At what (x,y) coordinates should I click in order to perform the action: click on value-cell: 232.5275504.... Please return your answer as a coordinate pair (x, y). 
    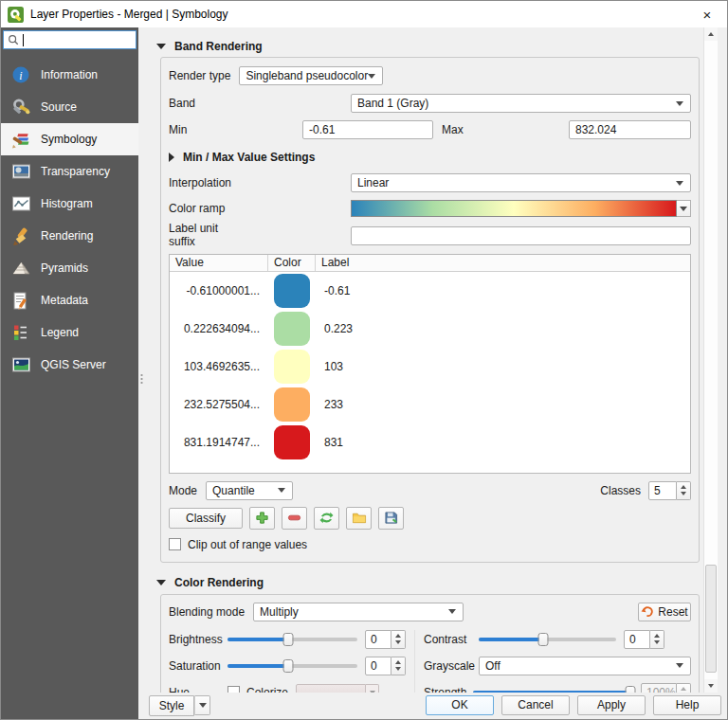
    Looking at the image, I should click on (219, 405).